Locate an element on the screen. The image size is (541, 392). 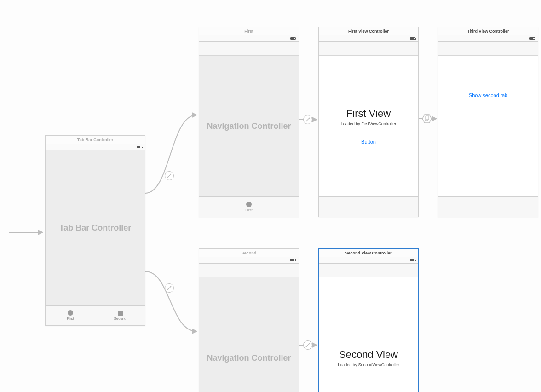
scene-nav-controller-second: Second Navigation Controller is located at coordinates (249, 320).